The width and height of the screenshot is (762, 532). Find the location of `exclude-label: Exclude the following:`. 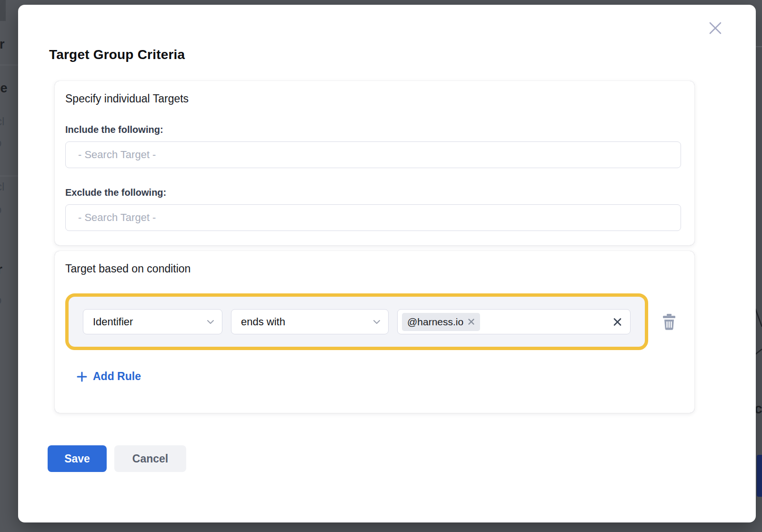

exclude-label: Exclude the following: is located at coordinates (373, 192).